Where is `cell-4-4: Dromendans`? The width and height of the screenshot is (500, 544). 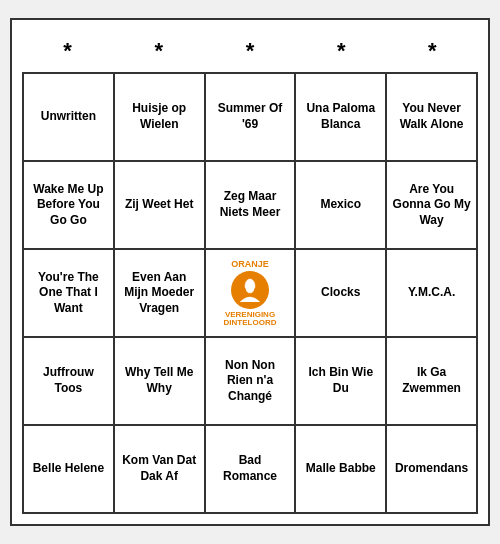
cell-4-4: Dromendans is located at coordinates (432, 470).